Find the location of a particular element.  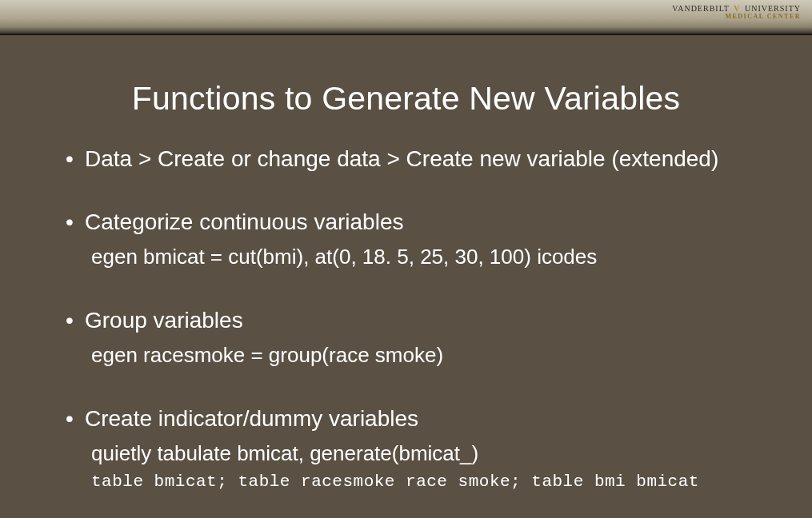

bullet-code: table bmicat; table racesmoke race smoke… is located at coordinates (440, 482).